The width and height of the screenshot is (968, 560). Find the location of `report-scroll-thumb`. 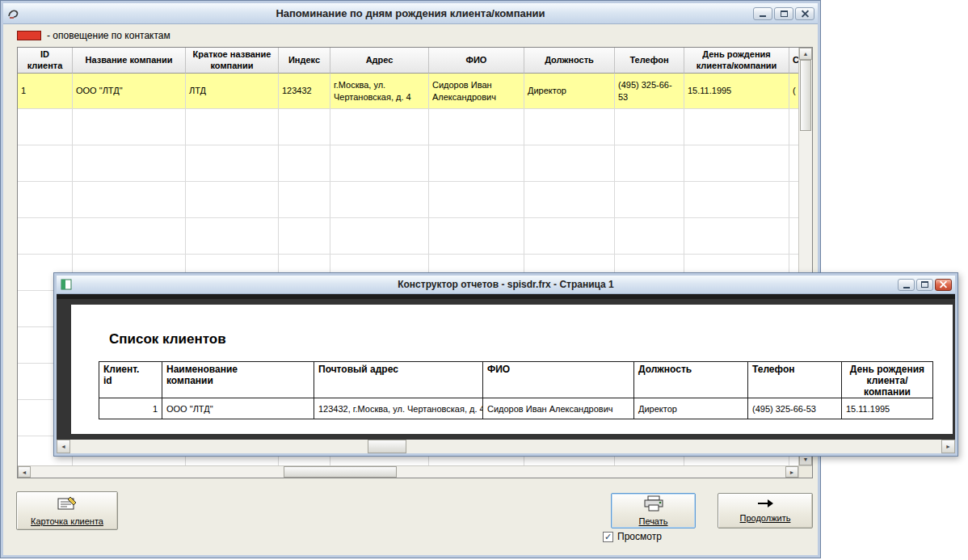

report-scroll-thumb is located at coordinates (387, 446).